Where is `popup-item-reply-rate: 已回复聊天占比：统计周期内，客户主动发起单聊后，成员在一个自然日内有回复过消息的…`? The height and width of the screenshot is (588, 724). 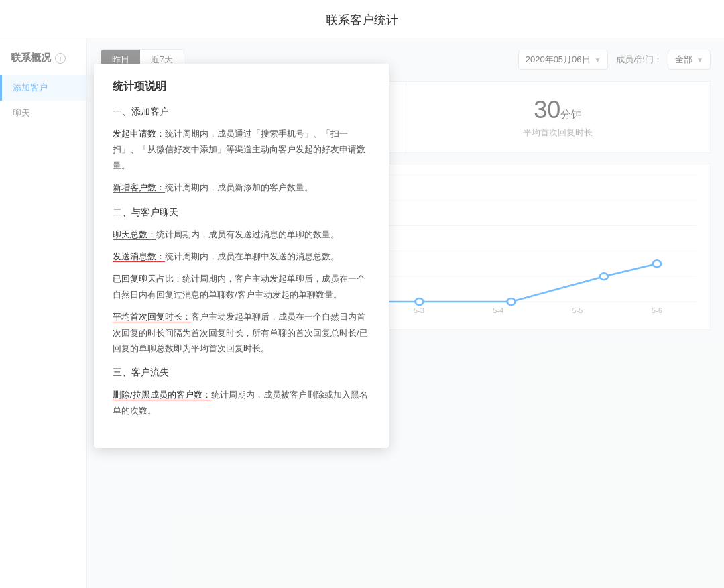
popup-item-reply-rate: 已回复聊天占比：统计周期内，客户主动发起单聊后，成员在一个自然日内有回复过消息的… is located at coordinates (241, 287).